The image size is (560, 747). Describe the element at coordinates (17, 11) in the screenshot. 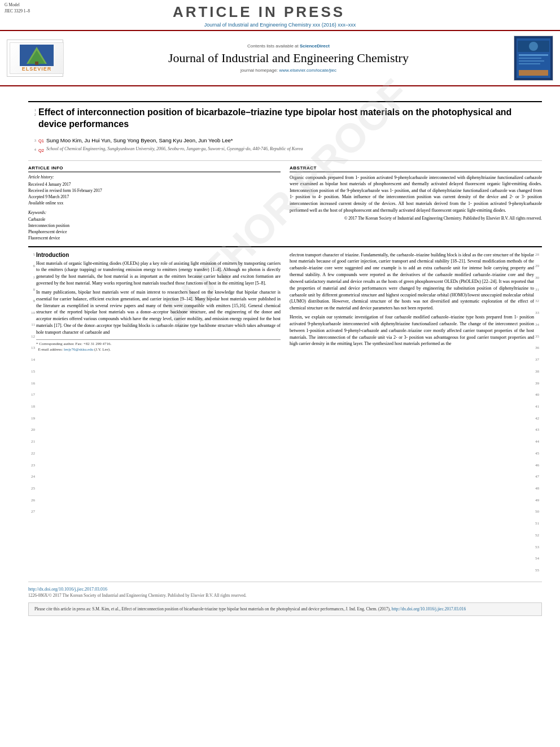

I see `journal-code: JIEC 3329 1–8` at that location.